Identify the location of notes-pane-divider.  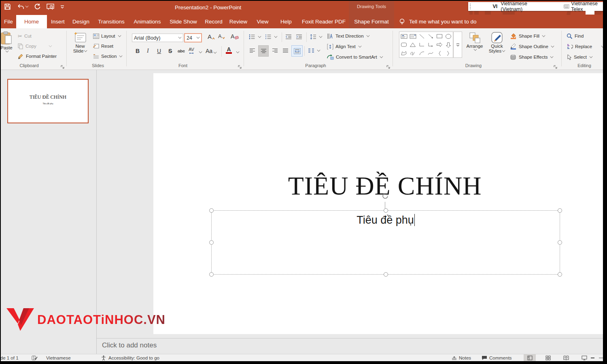
(350, 338).